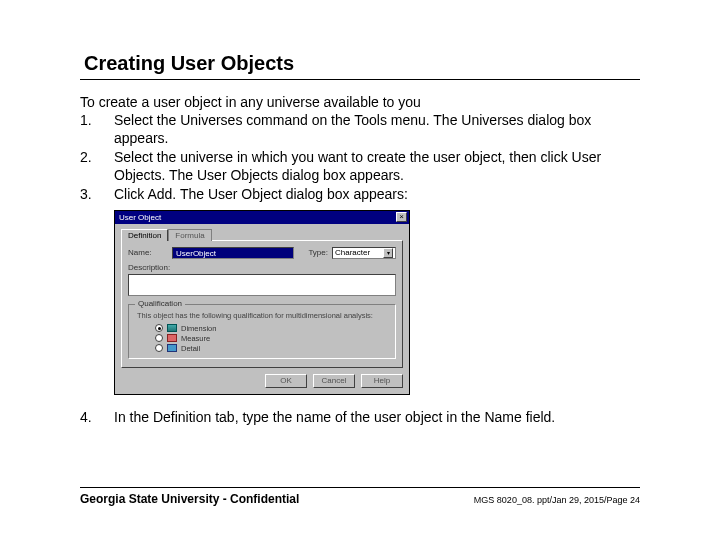  What do you see at coordinates (172, 328) in the screenshot?
I see `dimension-icon` at bounding box center [172, 328].